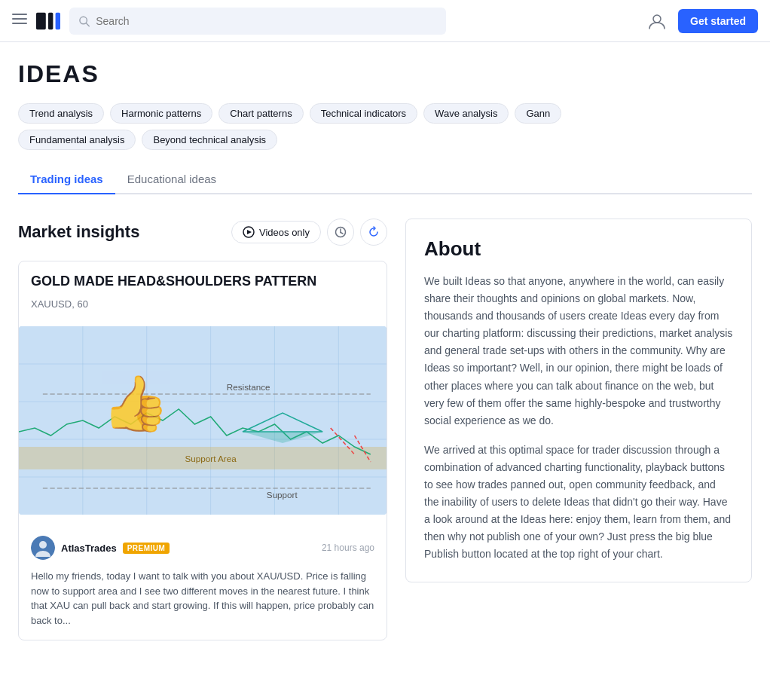 This screenshot has width=770, height=700. I want to click on tag-beyond-technical-analysis: Beyond technical analysis, so click(209, 140).